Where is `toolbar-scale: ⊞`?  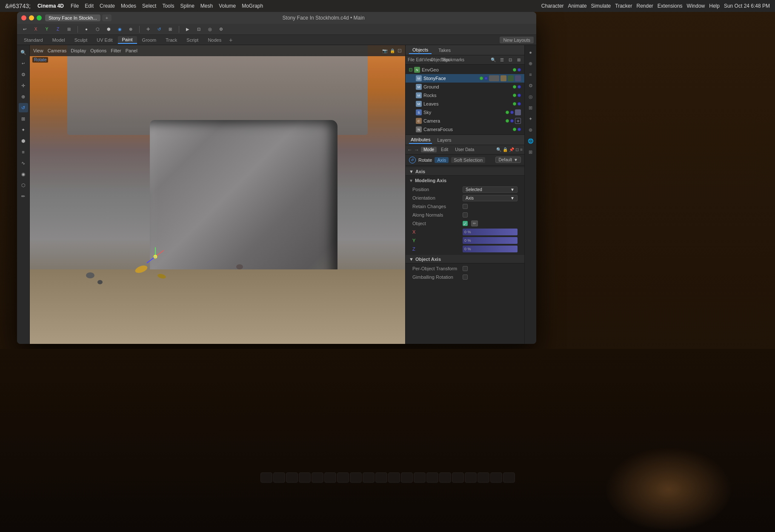 toolbar-scale: ⊞ is located at coordinates (170, 29).